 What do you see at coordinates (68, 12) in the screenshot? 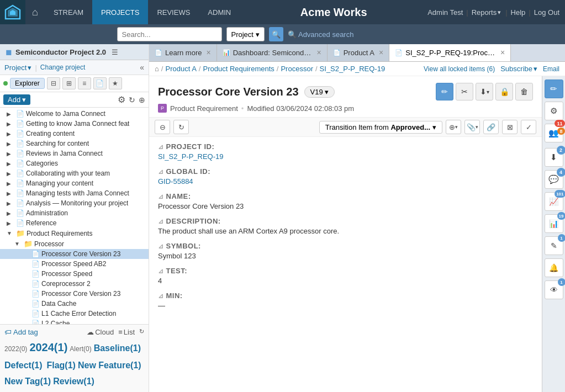
I see `nav-stream: STREAM` at bounding box center [68, 12].